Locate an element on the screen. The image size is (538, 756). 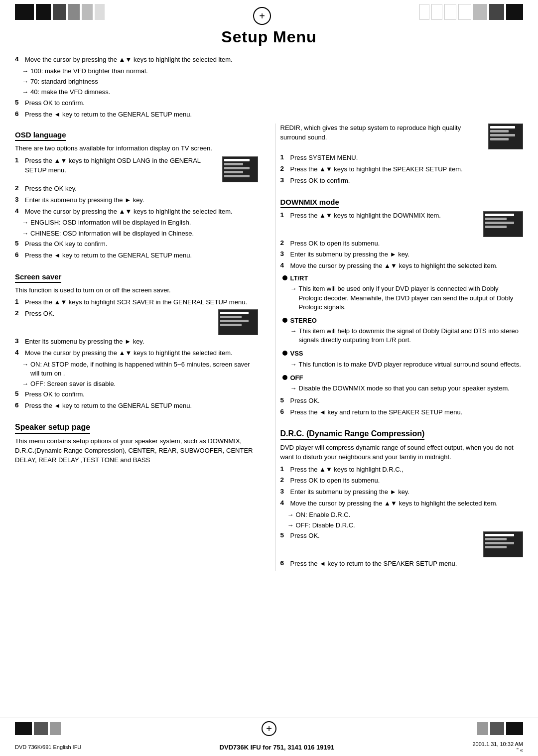
step-5-top: 5 Press OK to confirm. is located at coordinates (269, 104).